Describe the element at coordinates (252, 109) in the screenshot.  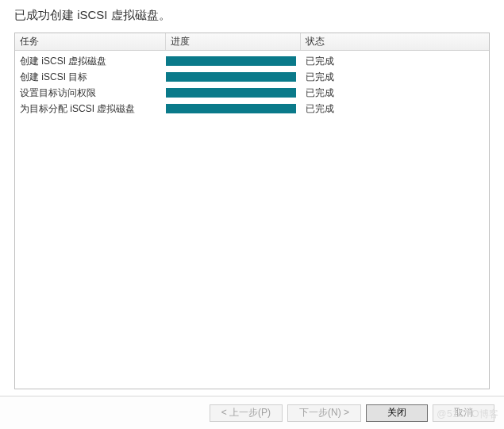
I see `task-row: 为目标分配 iSCSI 虚拟磁盘 已完成` at that location.